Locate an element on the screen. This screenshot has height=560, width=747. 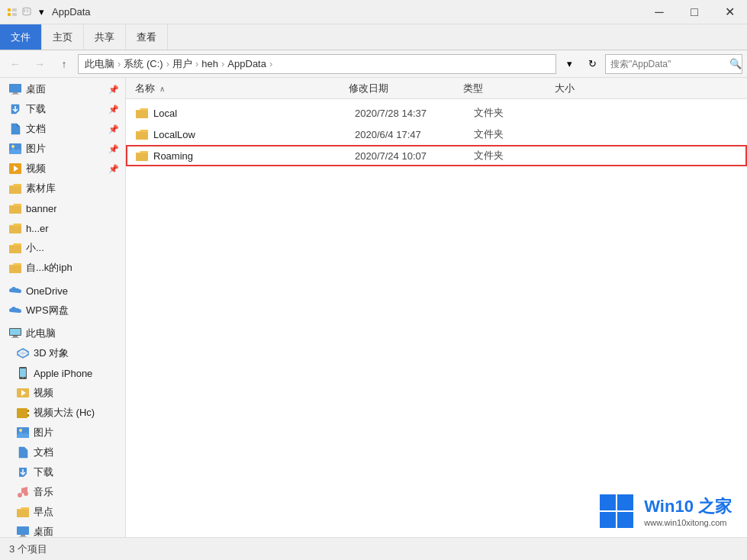
path-part-0: 此电脑 is located at coordinates (99, 64).